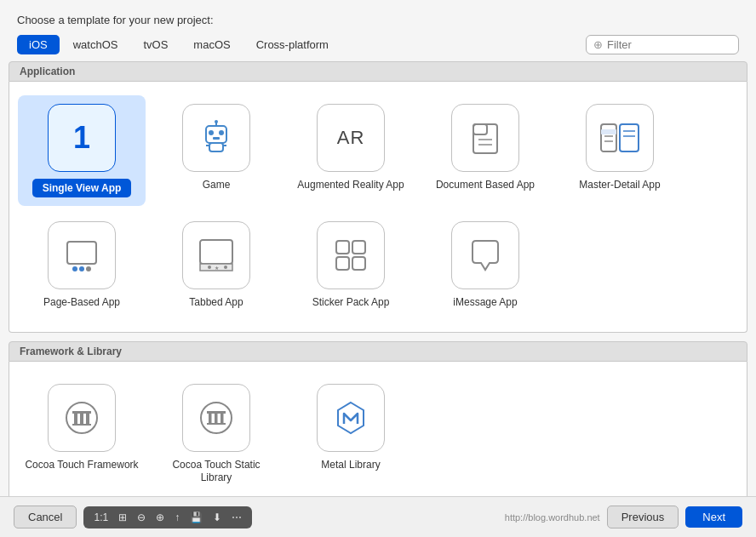  I want to click on cocoa-touch-framework-label: Cocoa Touch Framework, so click(82, 466).